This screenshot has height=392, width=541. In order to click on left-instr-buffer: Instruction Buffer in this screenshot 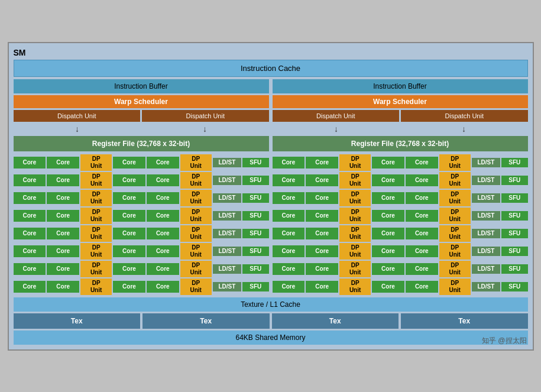, I will do `click(141, 86)`.